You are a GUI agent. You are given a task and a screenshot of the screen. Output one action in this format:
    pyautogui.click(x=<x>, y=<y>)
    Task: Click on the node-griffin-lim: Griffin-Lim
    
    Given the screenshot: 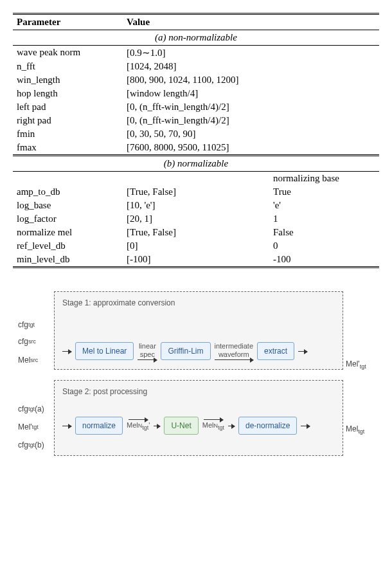 What is the action you would take?
    pyautogui.click(x=185, y=351)
    